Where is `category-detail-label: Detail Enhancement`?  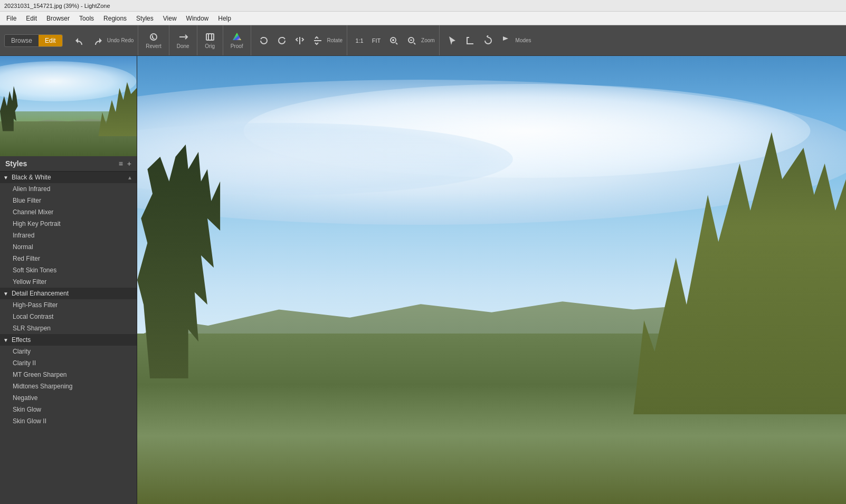
category-detail-label: Detail Enhancement is located at coordinates (40, 293).